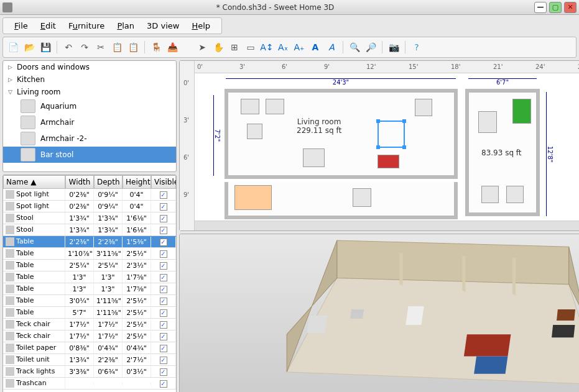  I want to click on redo-button: ↷, so click(85, 47).